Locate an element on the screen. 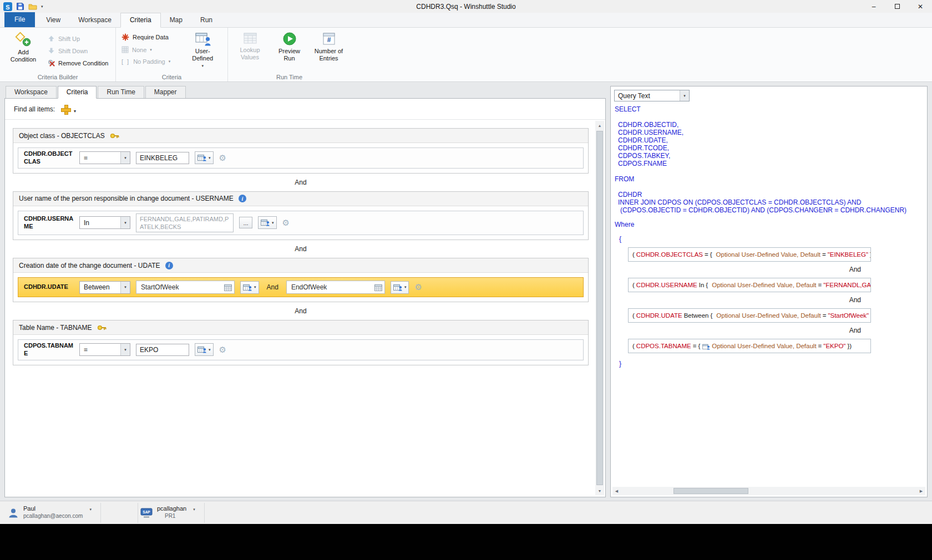 The height and width of the screenshot is (560, 932). shift-down-icon is located at coordinates (51, 51).